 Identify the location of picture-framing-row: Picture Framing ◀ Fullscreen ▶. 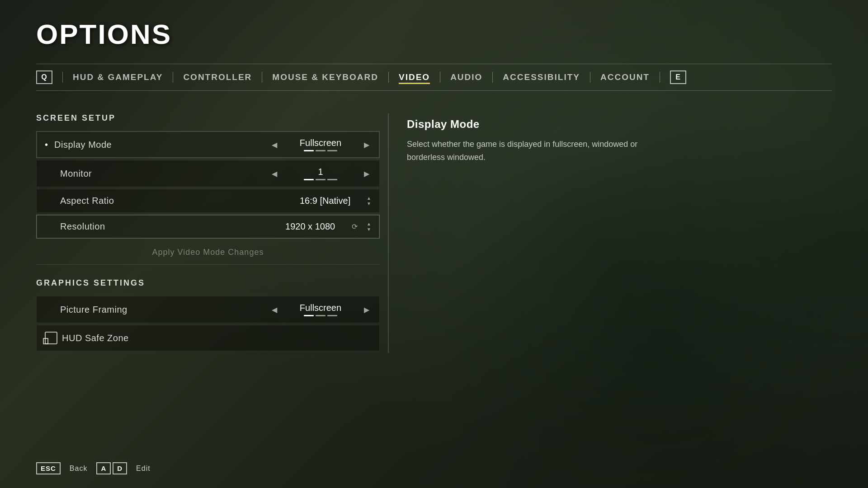
(208, 310).